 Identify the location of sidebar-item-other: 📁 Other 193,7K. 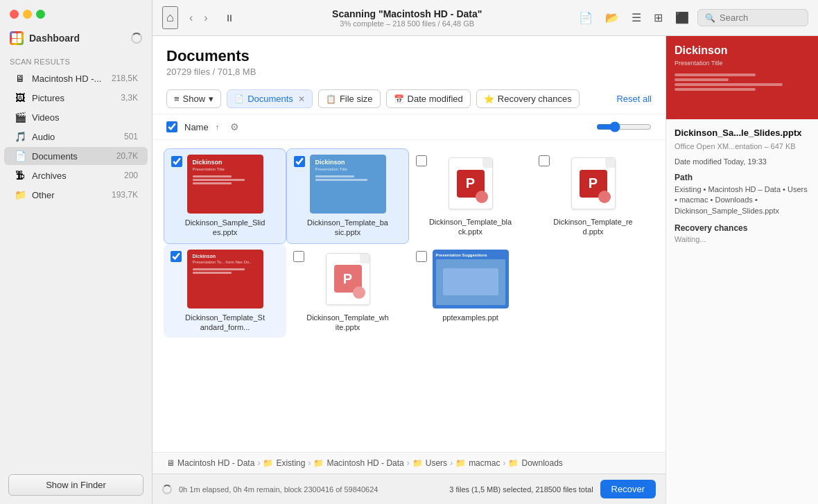
(76, 195).